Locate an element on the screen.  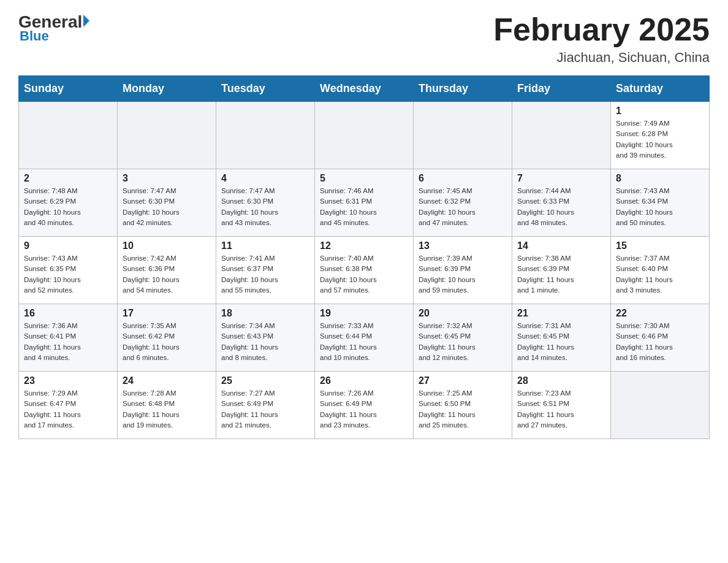
header: General Blue February 2025 Jiachuan, Sic… is located at coordinates (364, 39).